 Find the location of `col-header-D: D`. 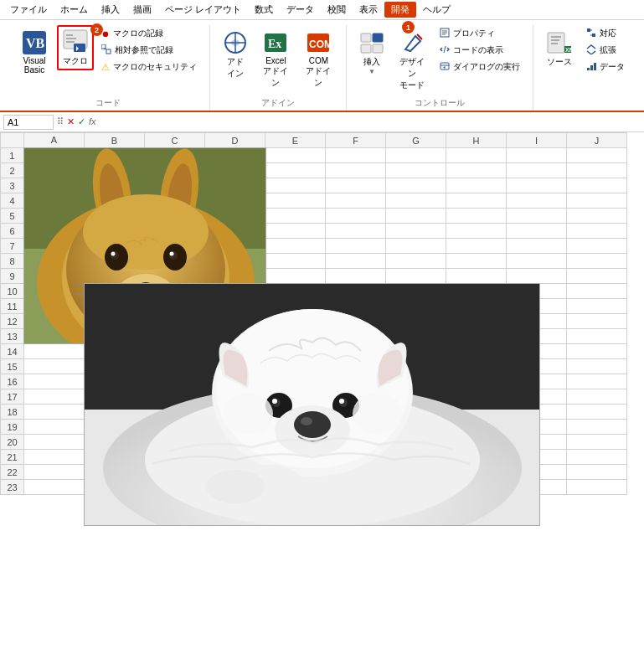

col-header-D: D is located at coordinates (235, 141).